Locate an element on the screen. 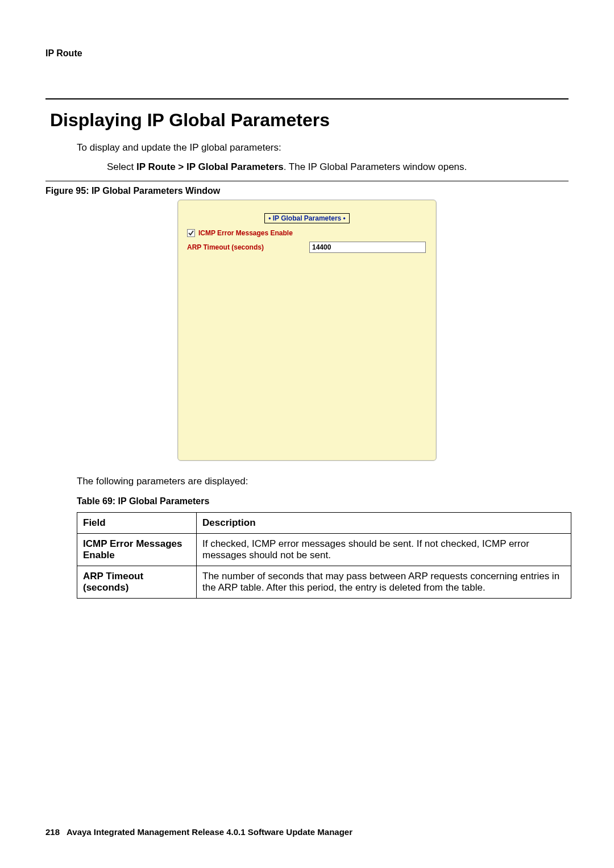 Image resolution: width=614 pixels, height=868 pixels. intro-text: To display and update the IP global para… is located at coordinates (323, 148).